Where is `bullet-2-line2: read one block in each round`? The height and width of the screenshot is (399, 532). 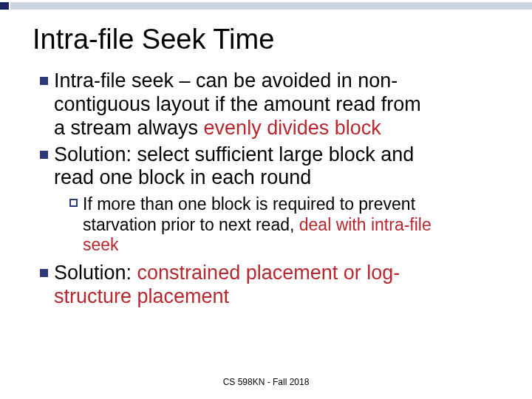
bullet-2-line2: read one block in each round is located at coordinates (183, 177).